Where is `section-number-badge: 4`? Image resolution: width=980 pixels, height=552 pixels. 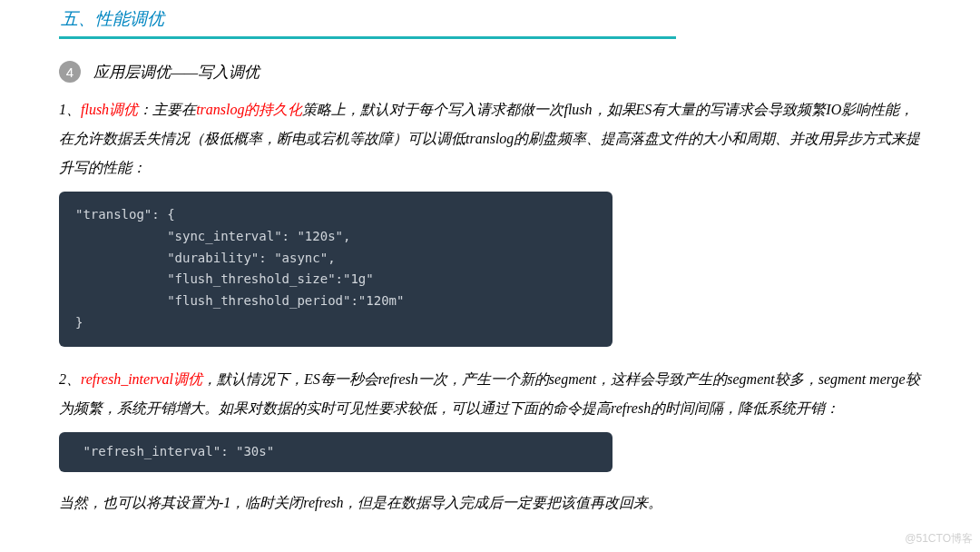 section-number-badge: 4 is located at coordinates (70, 72).